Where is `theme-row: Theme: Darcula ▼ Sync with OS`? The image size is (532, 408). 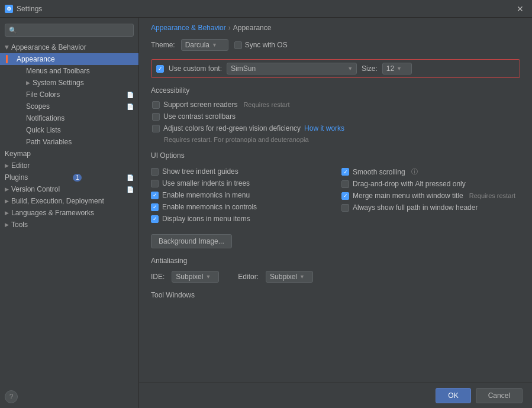
theme-row: Theme: Darcula ▼ Sync with OS is located at coordinates (336, 45).